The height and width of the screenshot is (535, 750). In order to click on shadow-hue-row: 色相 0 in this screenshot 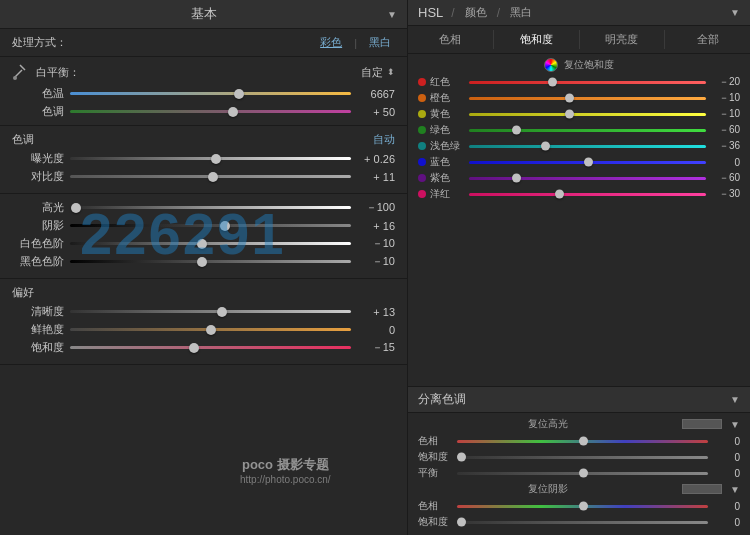, I will do `click(579, 506)`.